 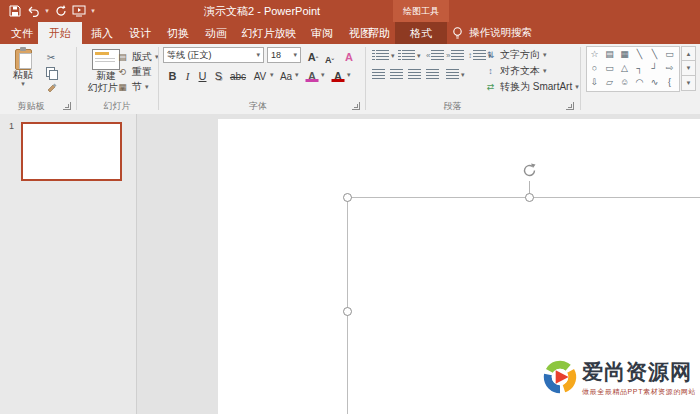 What do you see at coordinates (594, 54) in the screenshot?
I see `shape-star-icon: ☆` at bounding box center [594, 54].